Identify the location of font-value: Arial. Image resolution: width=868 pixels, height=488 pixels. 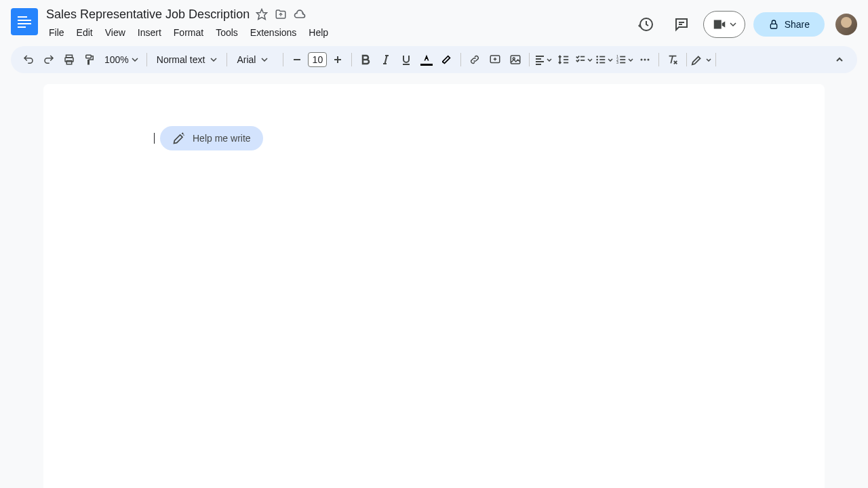
(246, 60).